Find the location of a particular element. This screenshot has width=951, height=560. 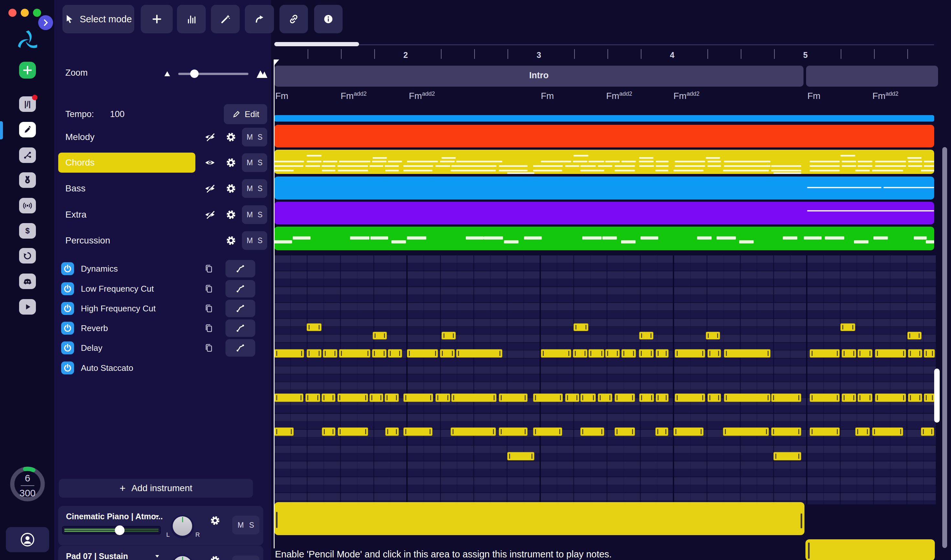

redo-button is located at coordinates (260, 19).